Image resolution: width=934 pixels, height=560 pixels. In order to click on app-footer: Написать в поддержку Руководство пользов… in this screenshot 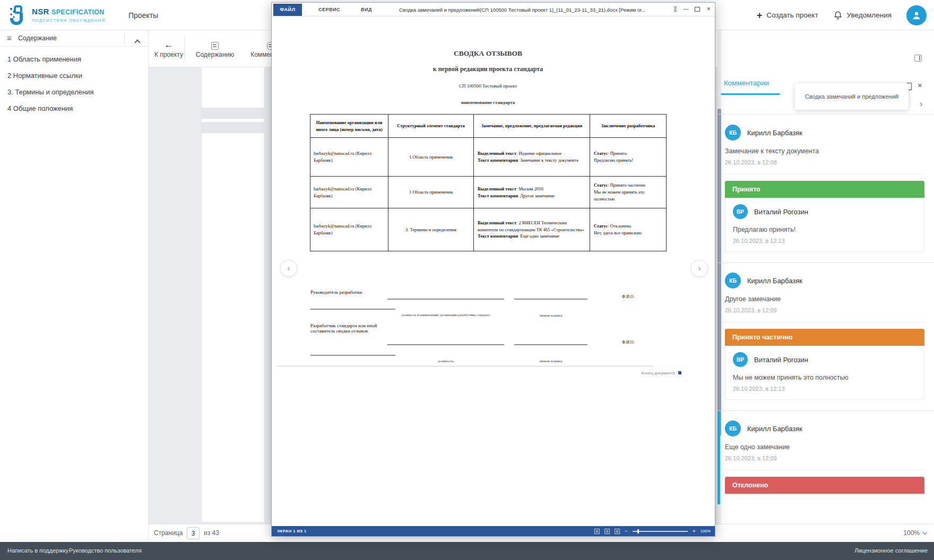, I will do `click(467, 551)`.